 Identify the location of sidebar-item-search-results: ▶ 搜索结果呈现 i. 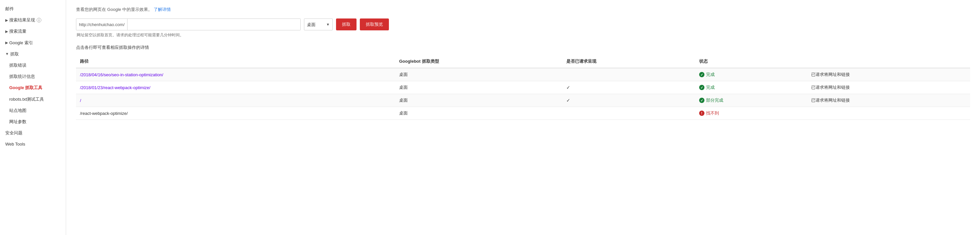
(33, 20).